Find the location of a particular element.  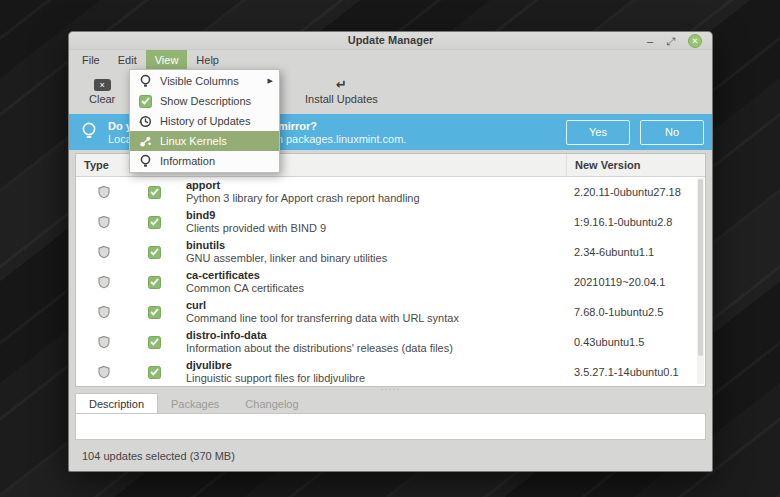

package-cell: curl Command line tool for transferring … is located at coordinates (371, 312).